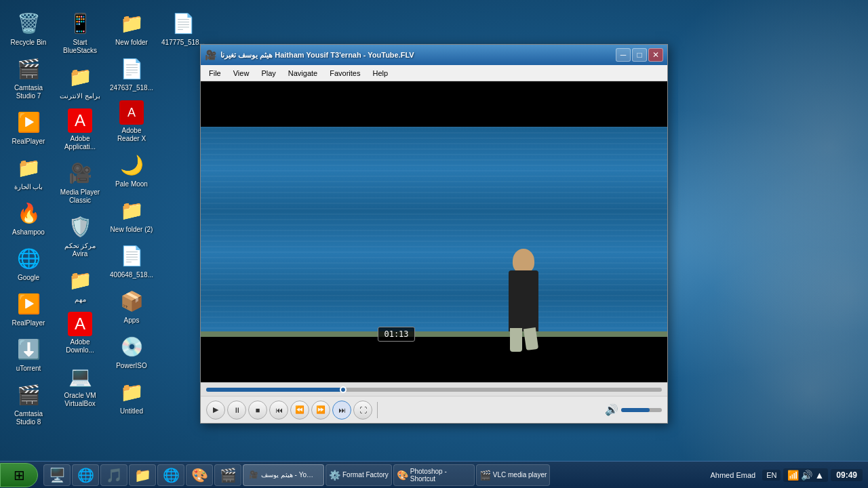 The height and width of the screenshot is (488, 868). Describe the element at coordinates (28, 304) in the screenshot. I see `realplayer2-icon: ▶️` at that location.